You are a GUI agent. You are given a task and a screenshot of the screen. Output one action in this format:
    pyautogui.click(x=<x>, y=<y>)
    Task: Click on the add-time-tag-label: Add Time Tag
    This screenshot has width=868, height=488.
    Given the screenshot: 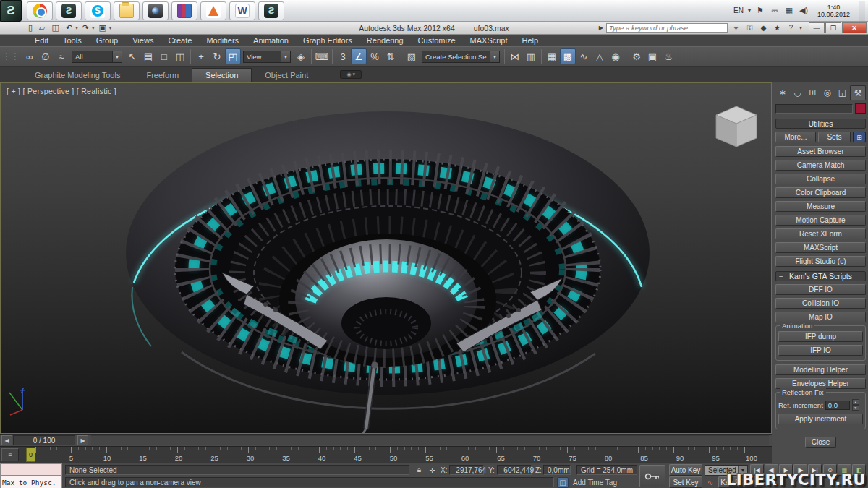 What is the action you would take?
    pyautogui.click(x=595, y=482)
    